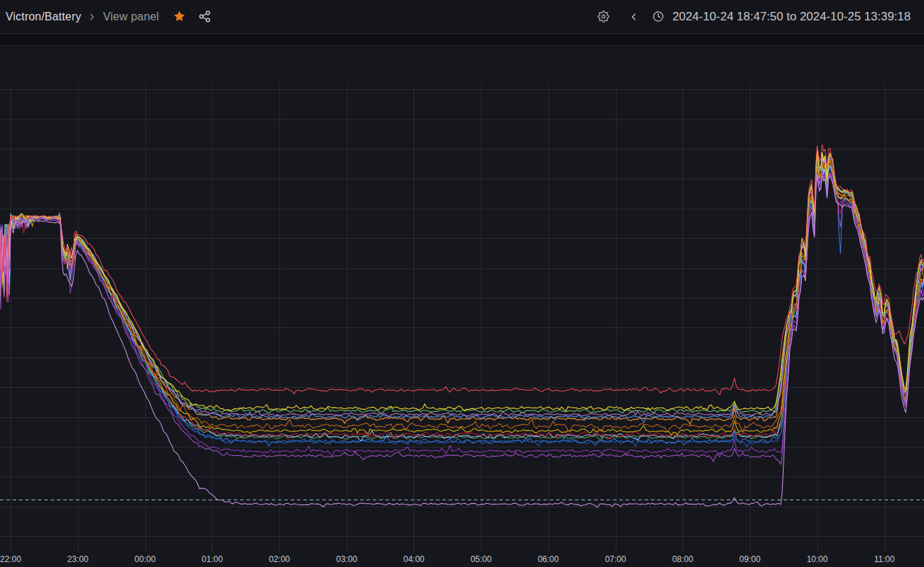 This screenshot has height=567, width=924. Describe the element at coordinates (616, 559) in the screenshot. I see `svg-text: 07:00` at that location.